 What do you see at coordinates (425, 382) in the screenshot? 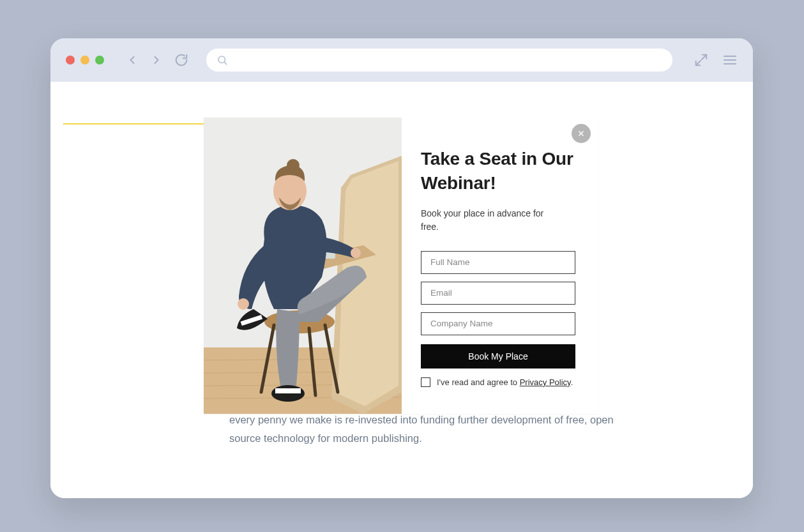
I see `consent-checkbox` at bounding box center [425, 382].